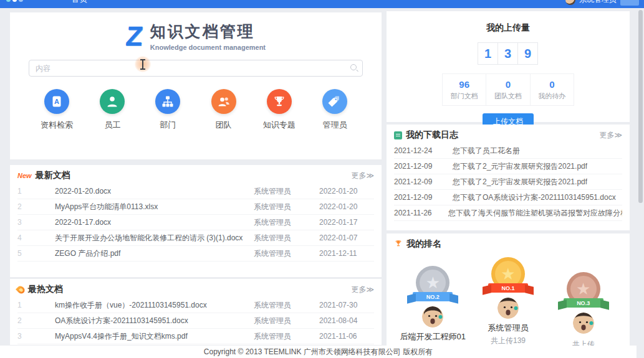 The image size is (644, 358). I want to click on list-item: 2021-12-09 您下载了OA系统设计方案-20211103145951.d…, so click(508, 198).